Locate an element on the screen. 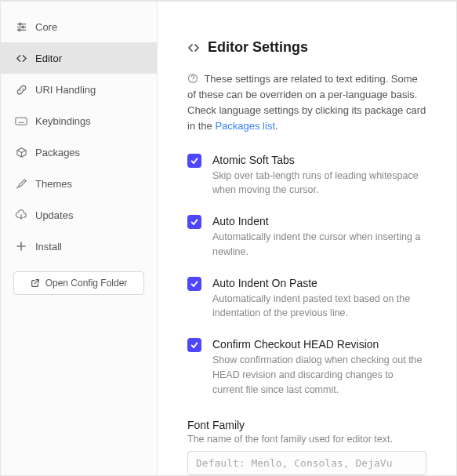  sidebar-item-keybindings: Keybindings is located at coordinates (78, 121).